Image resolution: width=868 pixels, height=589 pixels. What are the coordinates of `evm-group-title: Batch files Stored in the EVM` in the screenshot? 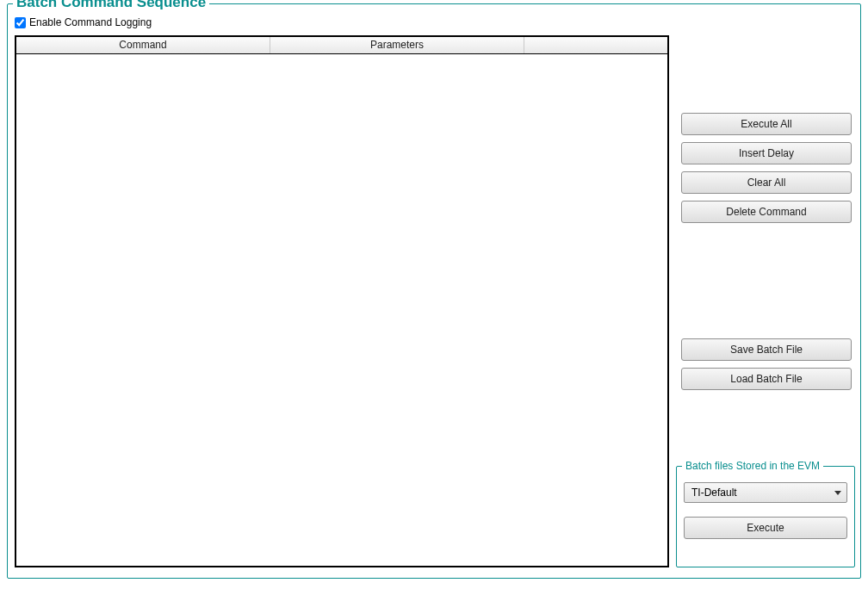 It's located at (753, 466).